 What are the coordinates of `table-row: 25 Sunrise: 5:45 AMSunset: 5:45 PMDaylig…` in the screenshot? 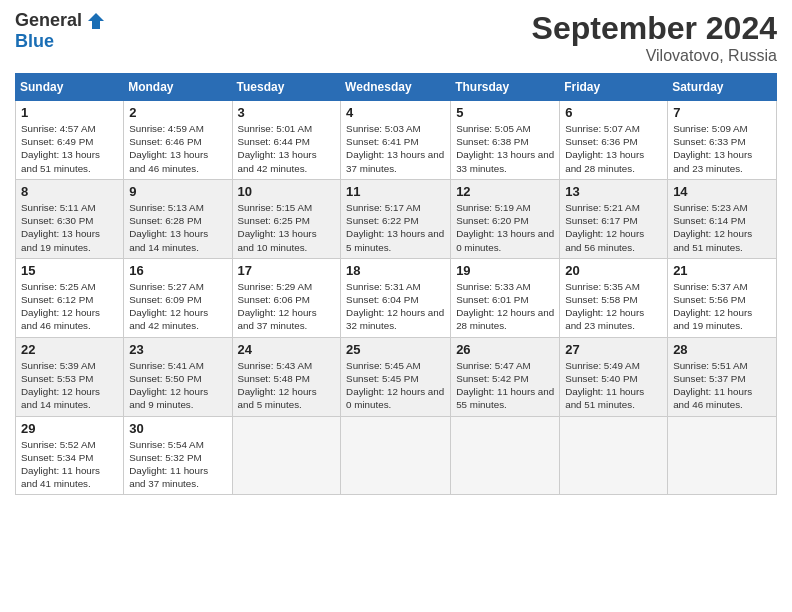 It's located at (396, 376).